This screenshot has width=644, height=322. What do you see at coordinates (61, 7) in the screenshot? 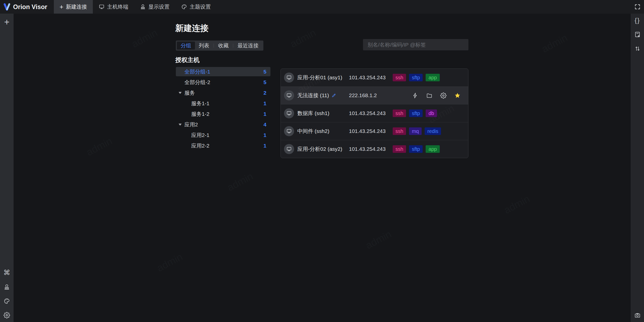
I see `plus-icon: +` at bounding box center [61, 7].